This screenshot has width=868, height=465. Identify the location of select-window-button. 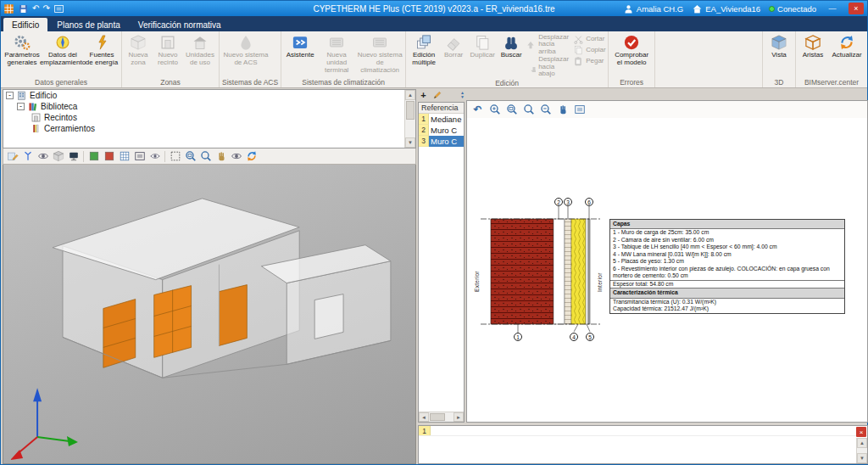
(175, 156).